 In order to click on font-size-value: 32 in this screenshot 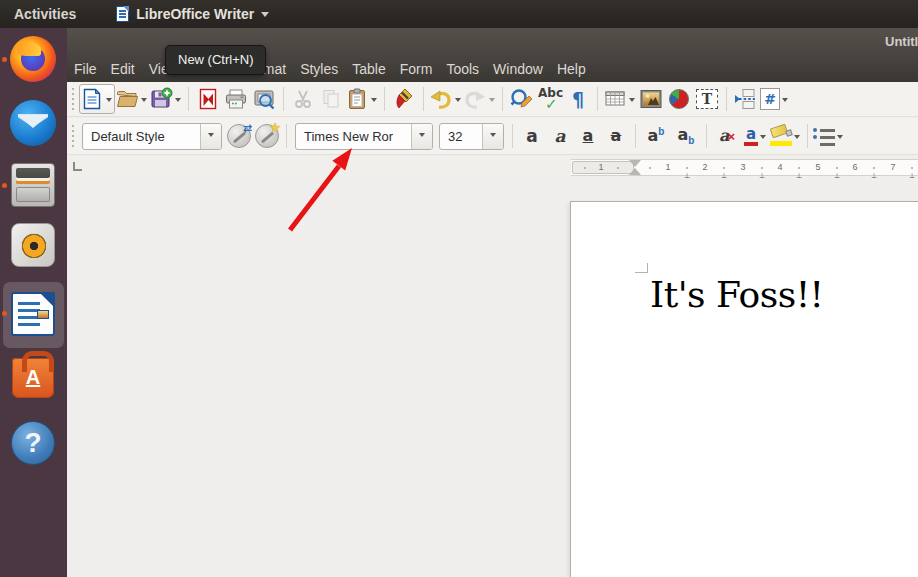, I will do `click(461, 136)`.